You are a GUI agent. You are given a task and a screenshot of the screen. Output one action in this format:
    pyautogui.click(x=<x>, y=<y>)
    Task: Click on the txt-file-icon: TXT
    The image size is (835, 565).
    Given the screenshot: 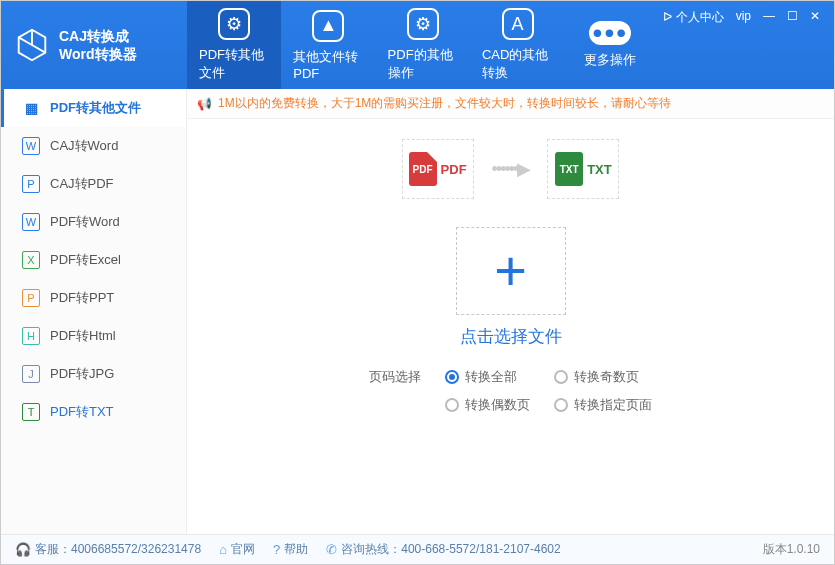 What is the action you would take?
    pyautogui.click(x=569, y=169)
    